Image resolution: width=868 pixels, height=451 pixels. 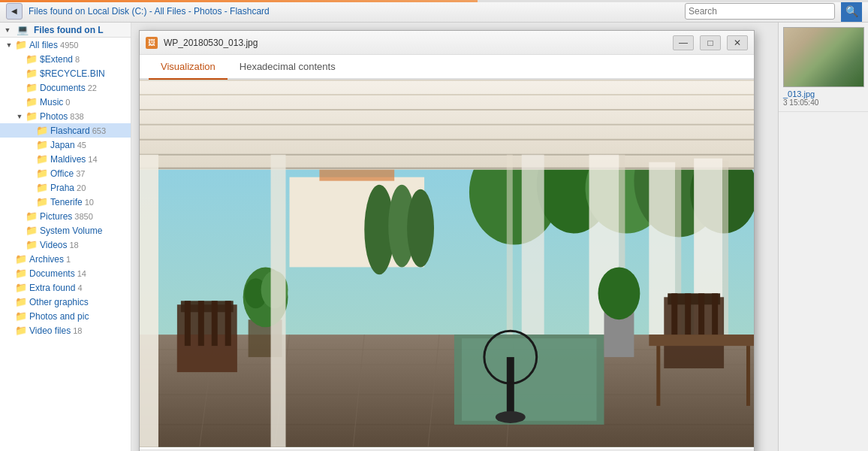 I want to click on maximize-button: □, so click(x=710, y=43).